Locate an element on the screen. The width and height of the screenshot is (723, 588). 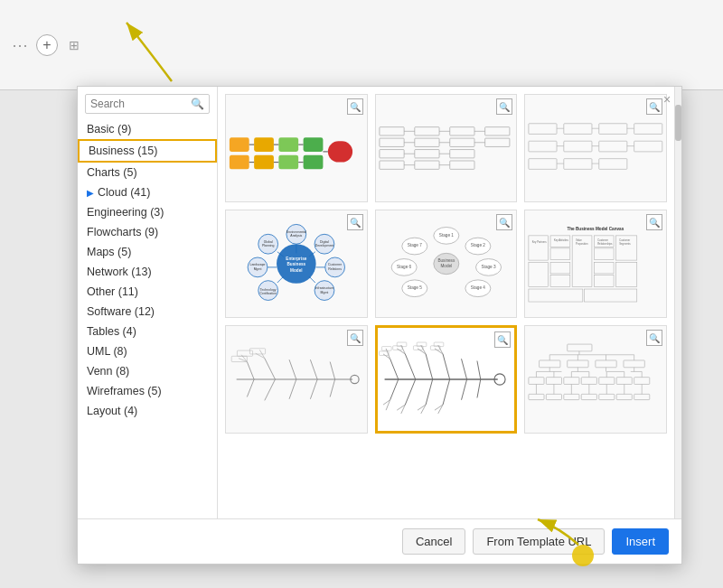
sidebar-item-venn: Venn (8) is located at coordinates (147, 371).